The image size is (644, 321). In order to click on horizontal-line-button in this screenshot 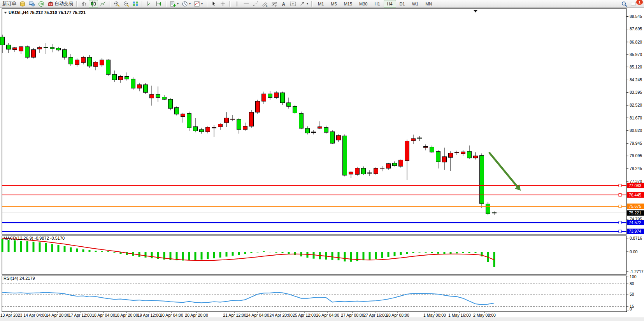, I will do `click(246, 4)`.